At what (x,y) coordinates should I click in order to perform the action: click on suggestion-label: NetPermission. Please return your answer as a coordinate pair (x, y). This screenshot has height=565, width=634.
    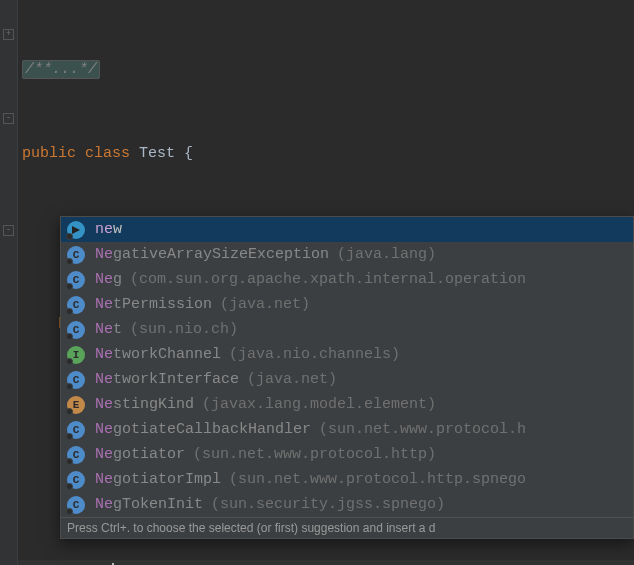
    Looking at the image, I should click on (154, 304).